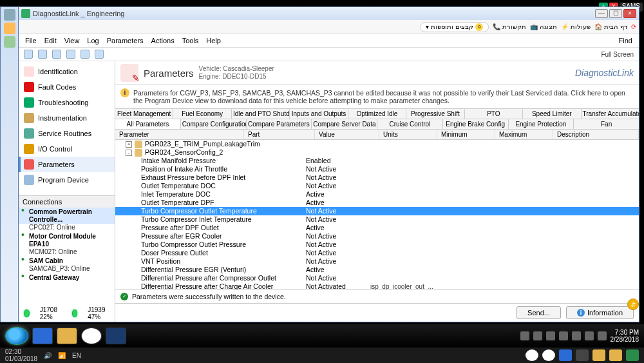  Describe the element at coordinates (91, 336) in the screenshot. I see `taskbar-teamviewer-icon` at that location.